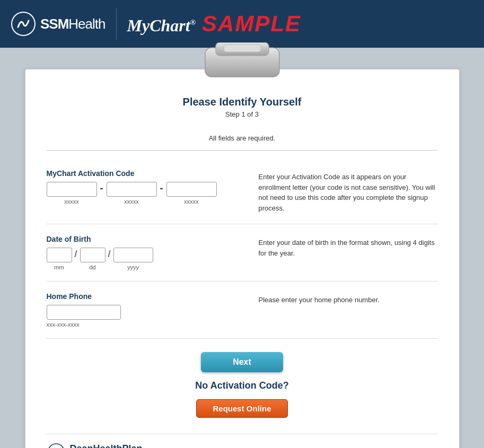 The width and height of the screenshot is (484, 448). I want to click on no-code-title: No Activation Code?, so click(242, 386).